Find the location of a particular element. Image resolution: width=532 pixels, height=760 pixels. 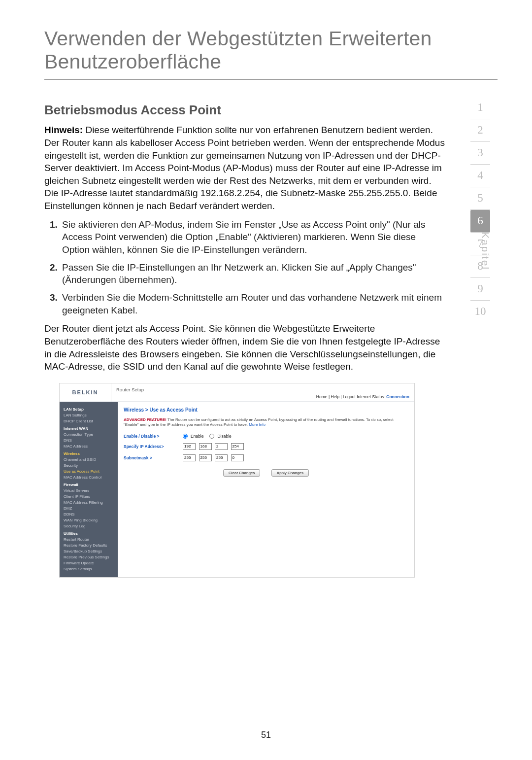

sidebar-restart: Restart Router is located at coordinates (89, 540).